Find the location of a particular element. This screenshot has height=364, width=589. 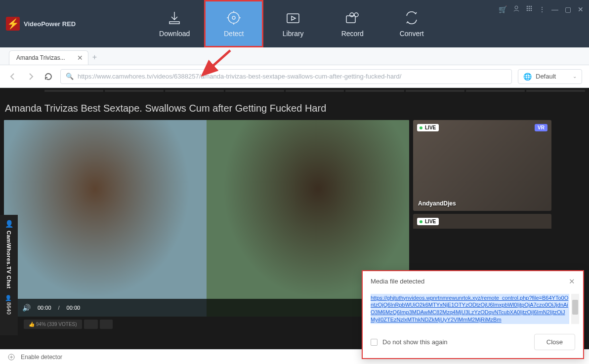

nav-library: Library is located at coordinates (293, 24).